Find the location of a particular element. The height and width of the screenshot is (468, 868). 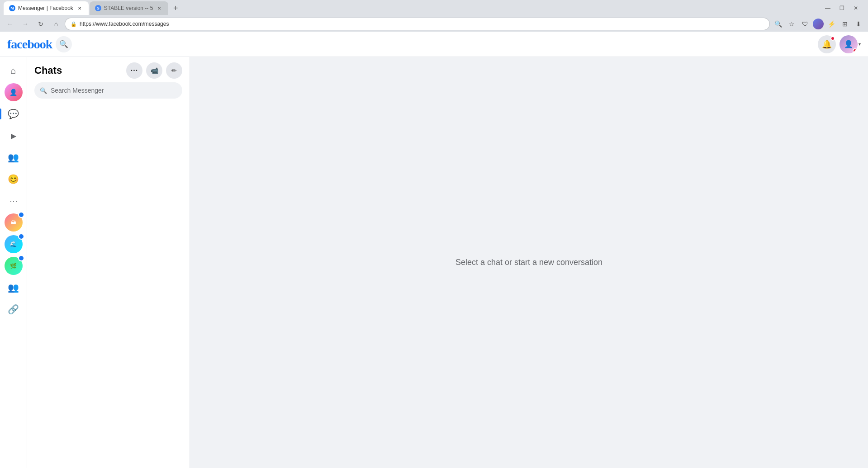

shield-icon: 🛡 is located at coordinates (805, 24).